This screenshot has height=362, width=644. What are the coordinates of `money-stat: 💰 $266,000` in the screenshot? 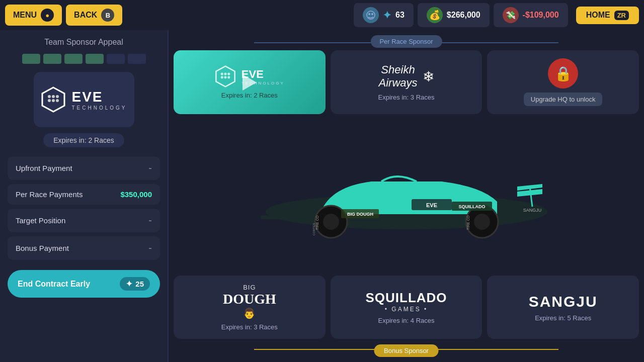 It's located at (454, 15).